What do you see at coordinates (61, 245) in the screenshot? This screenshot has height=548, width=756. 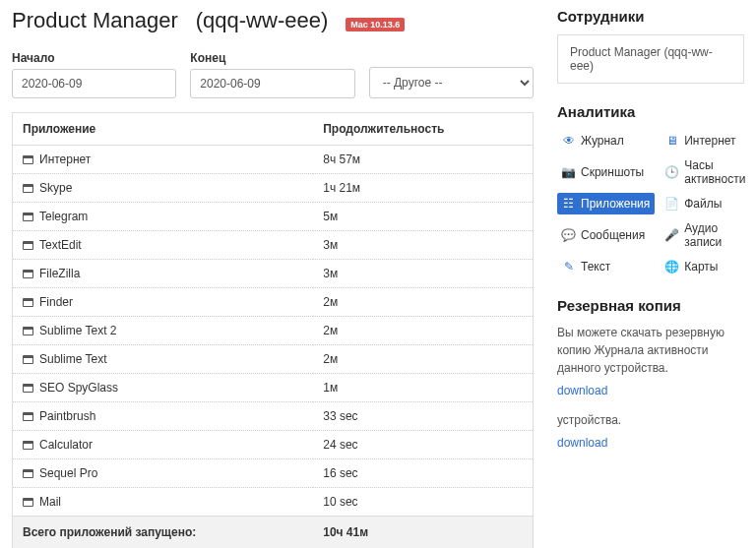 I see `app-name: TextEdit` at bounding box center [61, 245].